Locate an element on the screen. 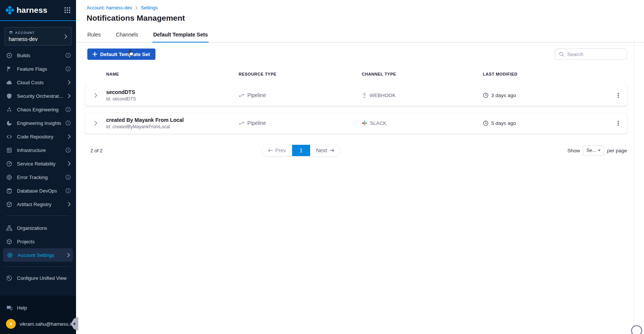 This screenshot has width=644, height=334. sidebar-item-chaos-engineering: Chaos Engineering is located at coordinates (38, 109).